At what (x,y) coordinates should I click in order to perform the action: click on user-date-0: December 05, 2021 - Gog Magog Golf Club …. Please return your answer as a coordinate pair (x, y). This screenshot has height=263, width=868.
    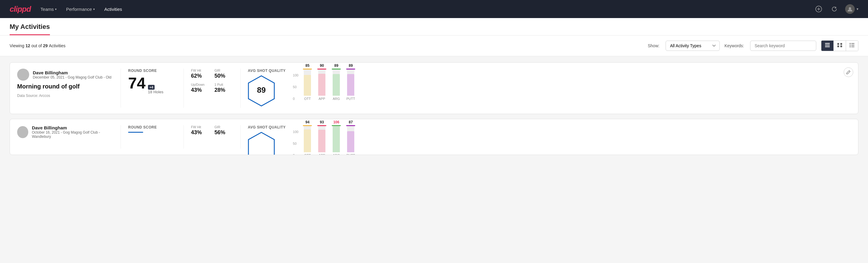
    Looking at the image, I should click on (72, 78).